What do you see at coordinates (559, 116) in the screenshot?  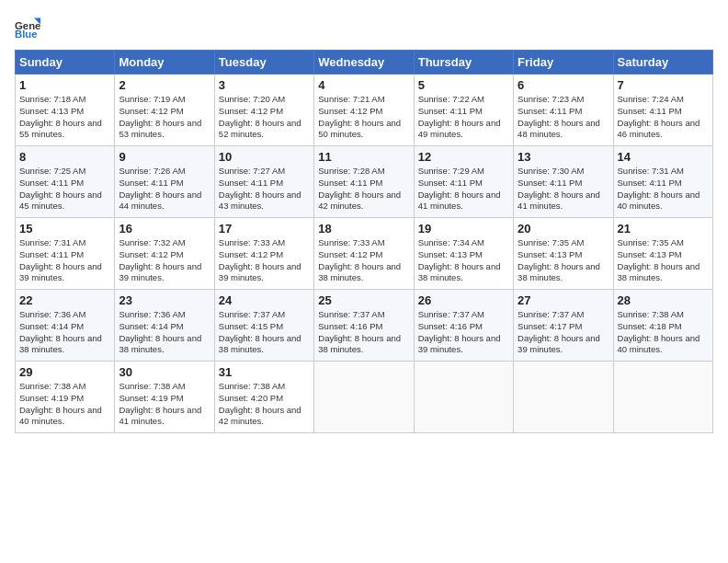 I see `cell-content: Sunrise: 7:23 AMSunset: 4:11 PMDaylight:…` at bounding box center [559, 116].